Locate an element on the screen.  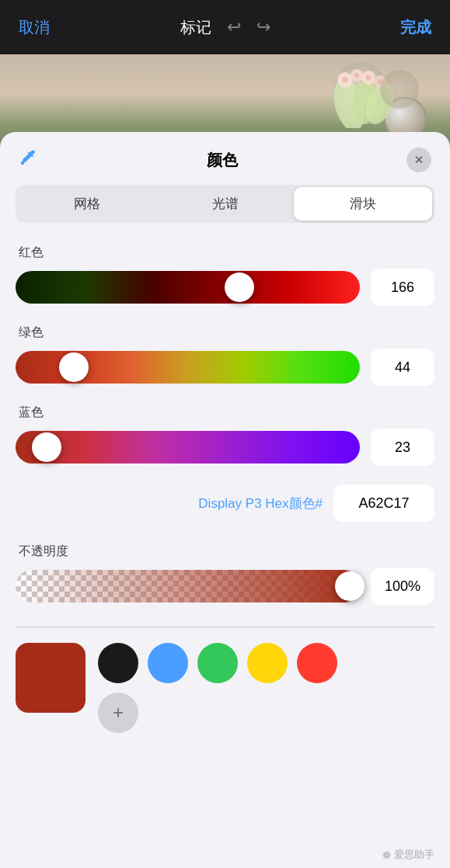
color-dot-red is located at coordinates (317, 663).